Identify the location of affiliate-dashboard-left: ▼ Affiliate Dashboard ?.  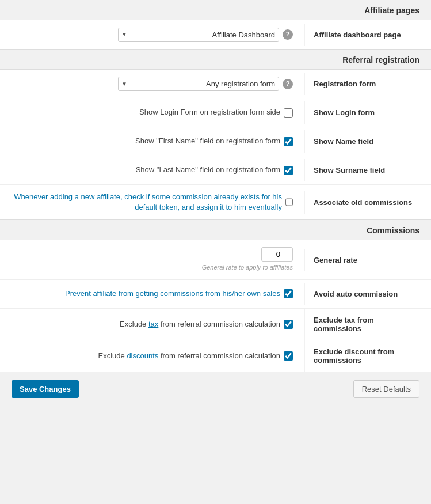
(152, 35).